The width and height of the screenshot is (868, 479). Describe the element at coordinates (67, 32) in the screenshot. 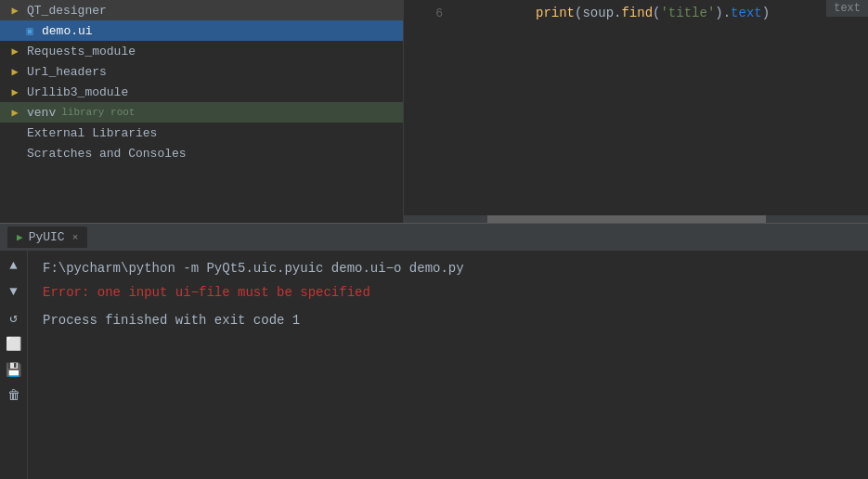

I see `sidebar-item-label: demo.ui` at that location.